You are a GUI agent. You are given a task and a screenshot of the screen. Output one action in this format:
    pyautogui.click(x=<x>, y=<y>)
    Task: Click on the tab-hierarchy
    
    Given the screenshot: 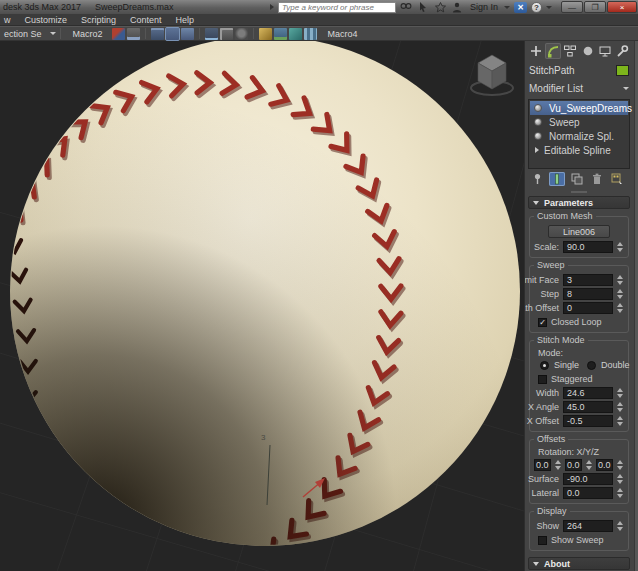 What is the action you would take?
    pyautogui.click(x=570, y=51)
    